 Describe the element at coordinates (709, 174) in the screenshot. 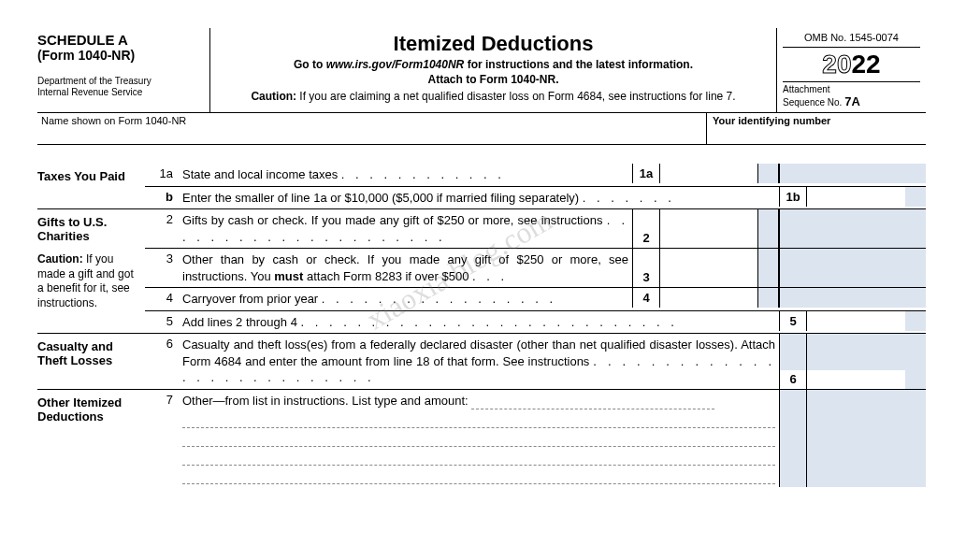

I see `line-1a-amount` at that location.